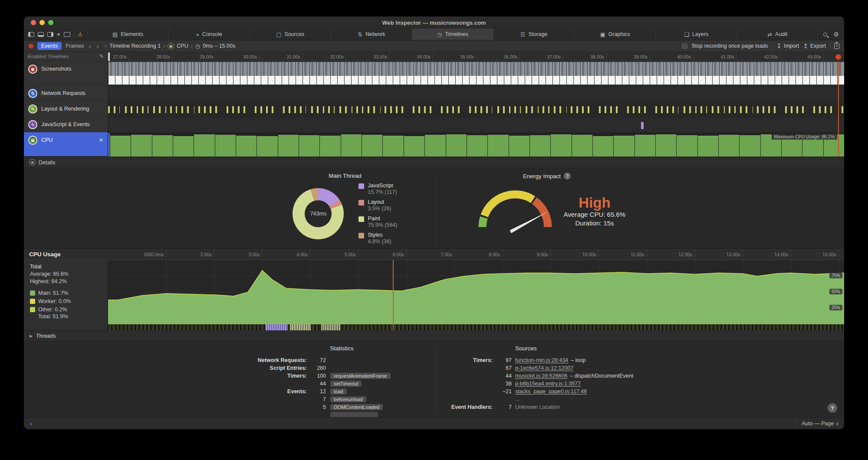 The image size is (868, 460). Describe the element at coordinates (372, 34) in the screenshot. I see `tab-network: ⇅Network` at that location.